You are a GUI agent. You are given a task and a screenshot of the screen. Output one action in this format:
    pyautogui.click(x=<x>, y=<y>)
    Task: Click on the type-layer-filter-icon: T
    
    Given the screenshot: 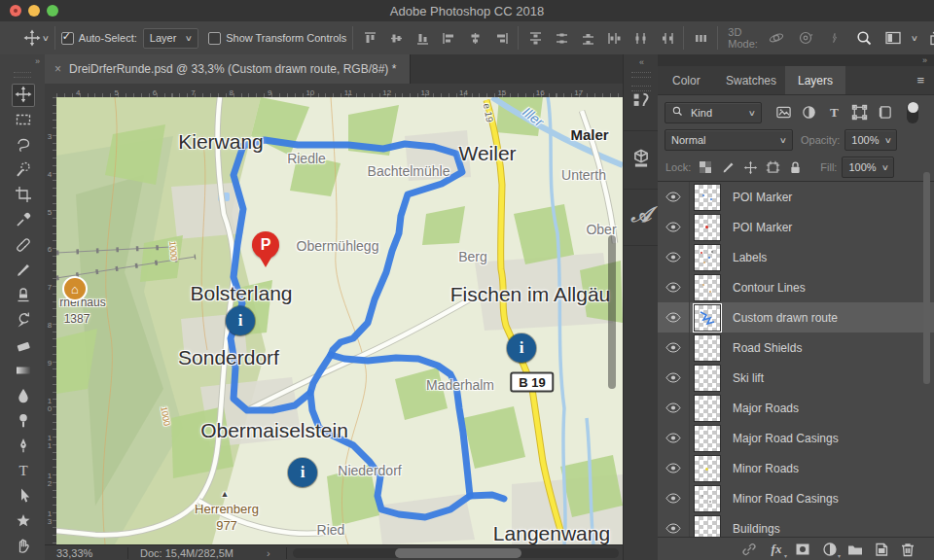 What is the action you would take?
    pyautogui.click(x=835, y=113)
    